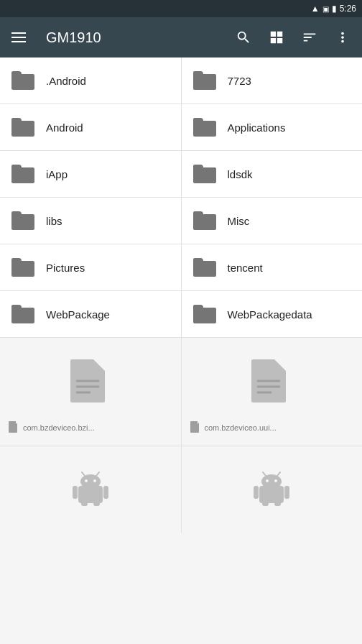 The height and width of the screenshot is (644, 362). Describe the element at coordinates (19, 37) in the screenshot. I see `menu-button` at that location.